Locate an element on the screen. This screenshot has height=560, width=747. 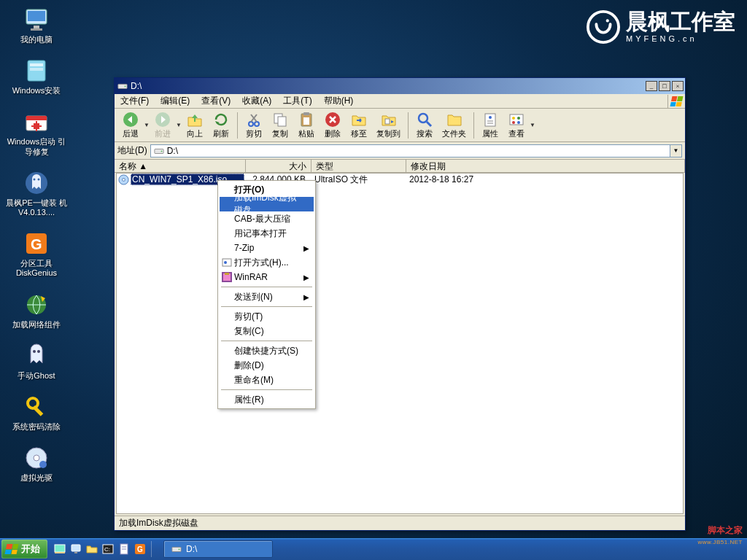
desktop-icon-vcd: 虚拟光驱 is located at coordinates (36, 464).